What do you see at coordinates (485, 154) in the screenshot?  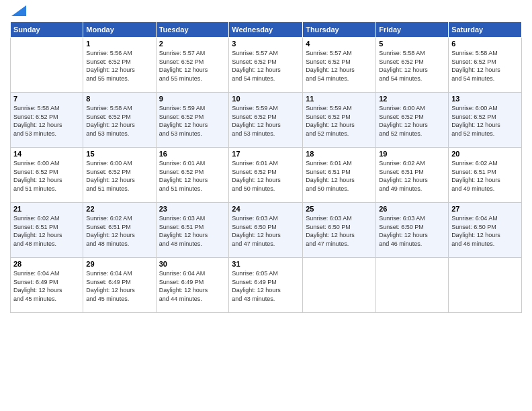 I see `day-number: 20` at bounding box center [485, 154].